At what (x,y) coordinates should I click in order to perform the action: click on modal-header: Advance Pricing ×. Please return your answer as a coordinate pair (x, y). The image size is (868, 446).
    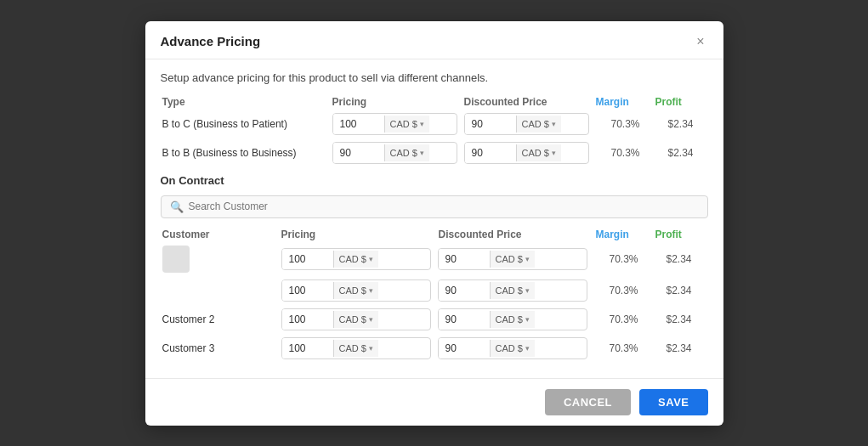
    Looking at the image, I should click on (434, 41).